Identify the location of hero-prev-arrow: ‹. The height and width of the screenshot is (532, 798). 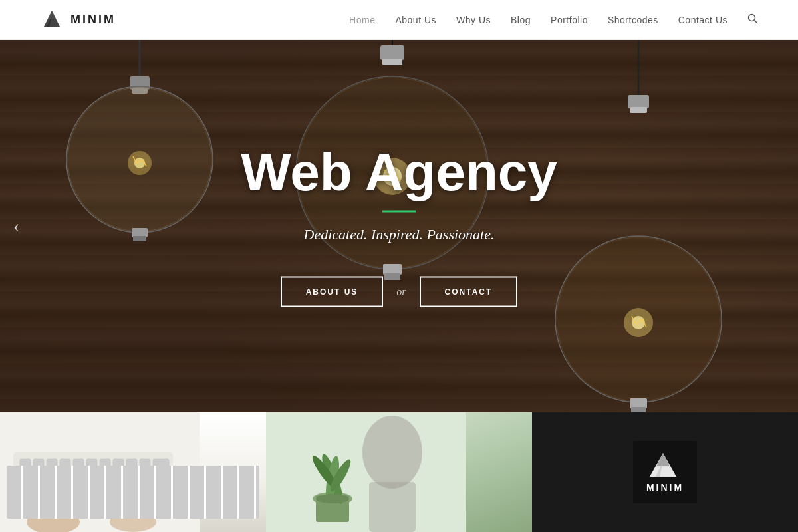
(16, 226).